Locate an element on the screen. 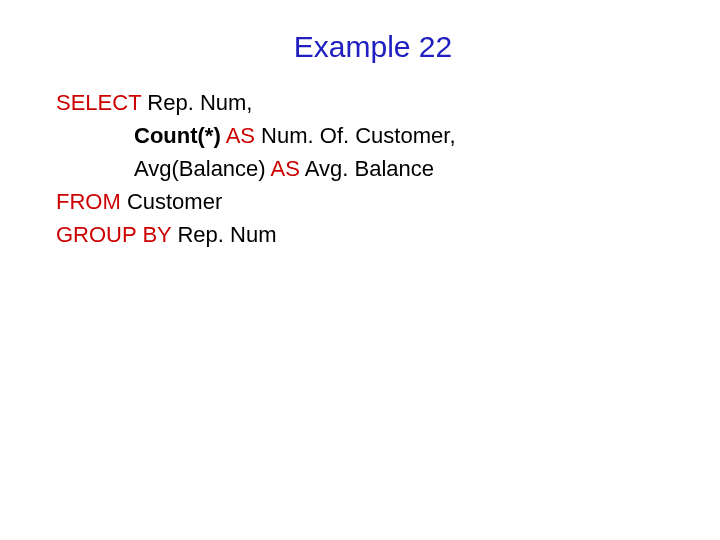 This screenshot has width=720, height=540. sql-line-4: FROM Customer is located at coordinates (373, 202).